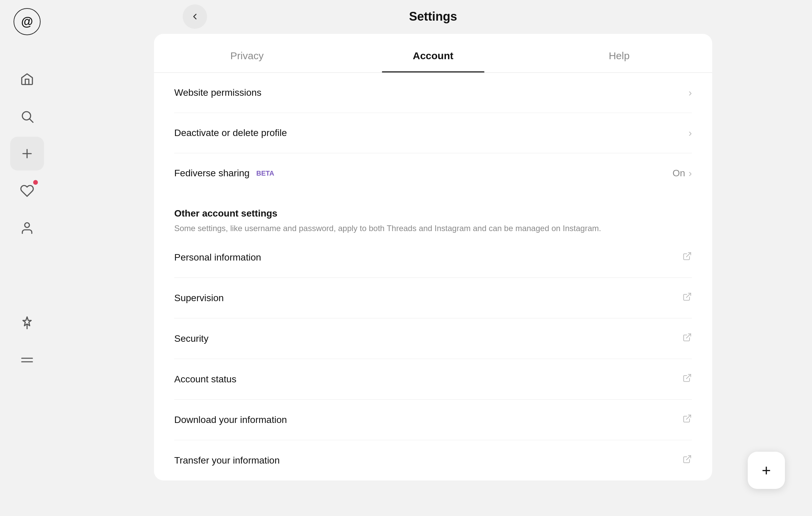  What do you see at coordinates (27, 228) in the screenshot?
I see `sidebar-item-profile` at bounding box center [27, 228].